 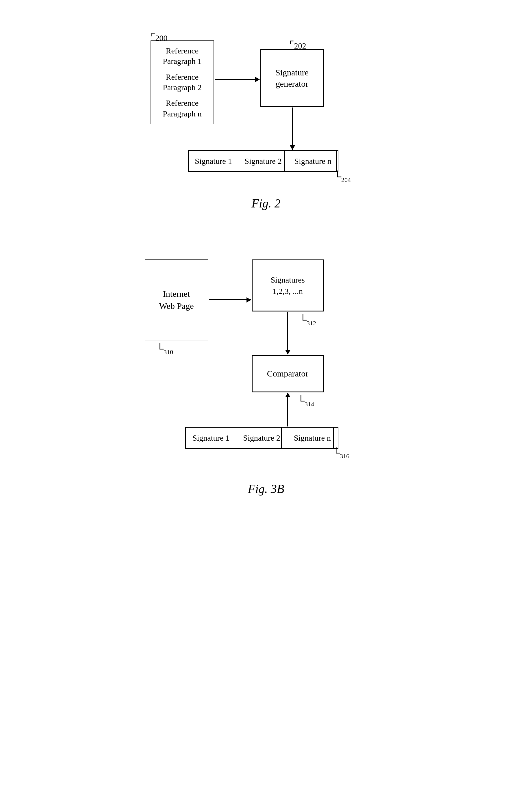 What do you see at coordinates (288, 286) in the screenshot?
I see `box-312: Signatures1,2,3, ...n` at bounding box center [288, 286].